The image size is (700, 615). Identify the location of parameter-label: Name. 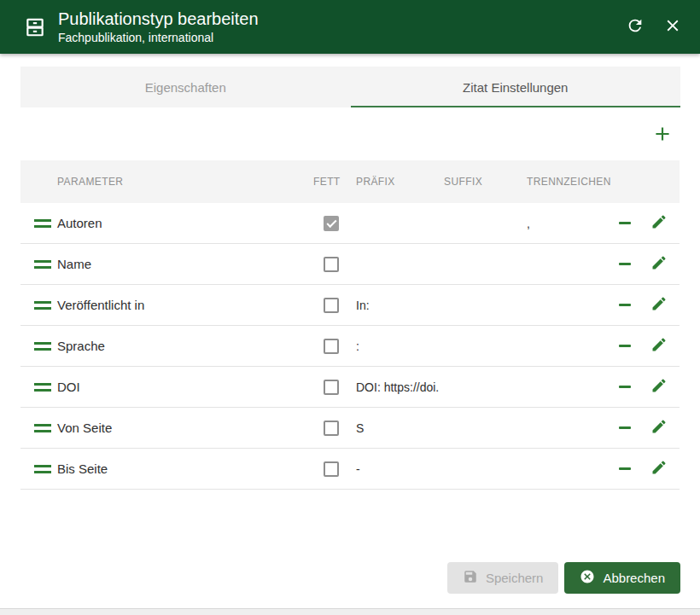
(185, 264).